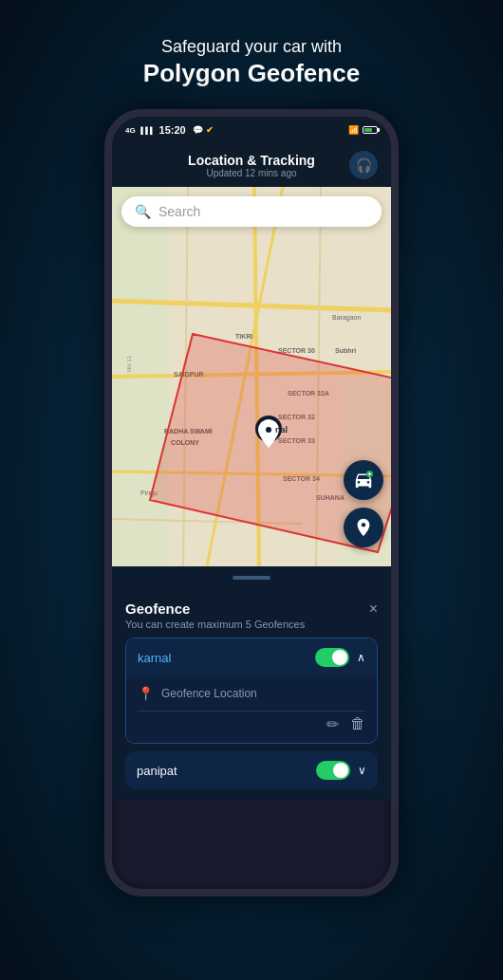 The width and height of the screenshot is (503, 980). I want to click on edit-button: ✏, so click(332, 725).